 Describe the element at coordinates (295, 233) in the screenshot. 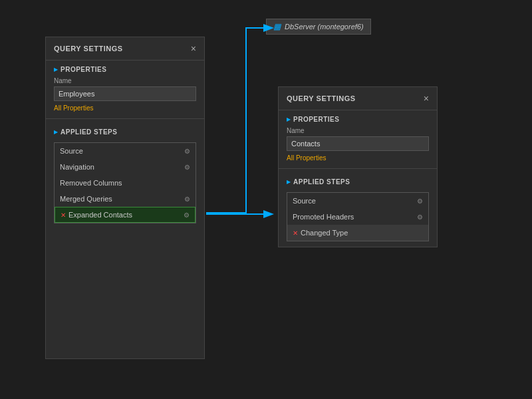

I see `error-icon-changed: ✕` at that location.